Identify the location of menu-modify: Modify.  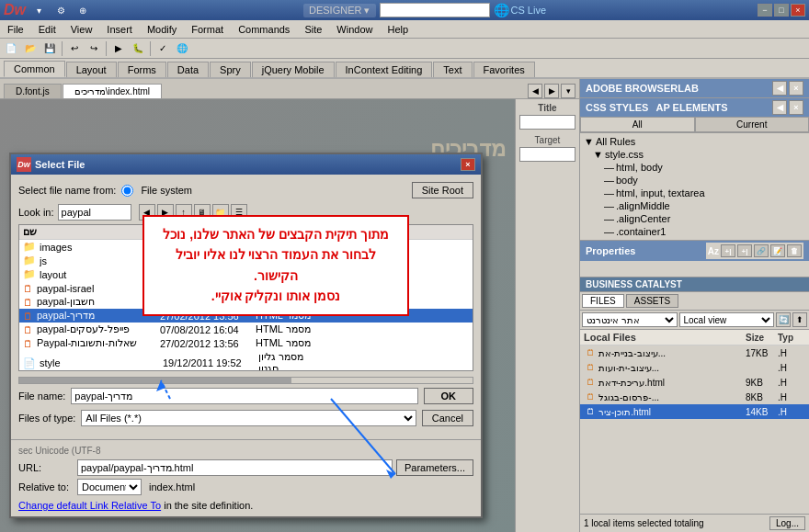
(162, 29).